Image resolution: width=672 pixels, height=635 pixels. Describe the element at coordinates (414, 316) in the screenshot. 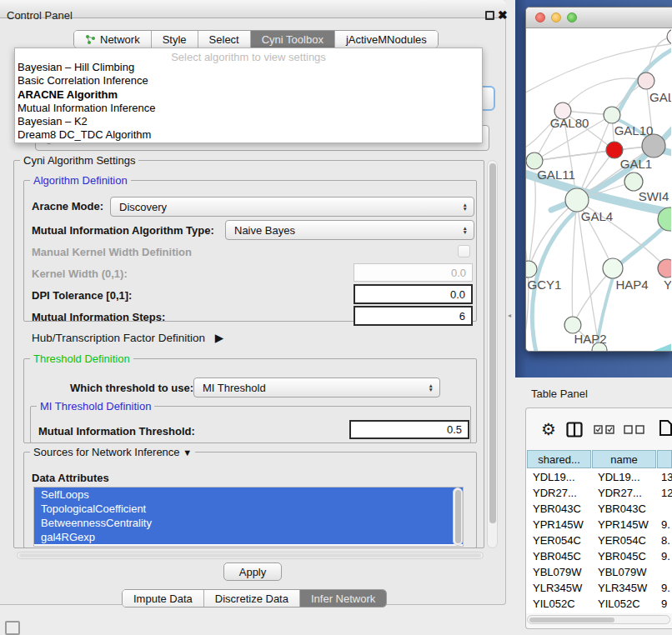

I see `mi-steps-field: 6` at that location.